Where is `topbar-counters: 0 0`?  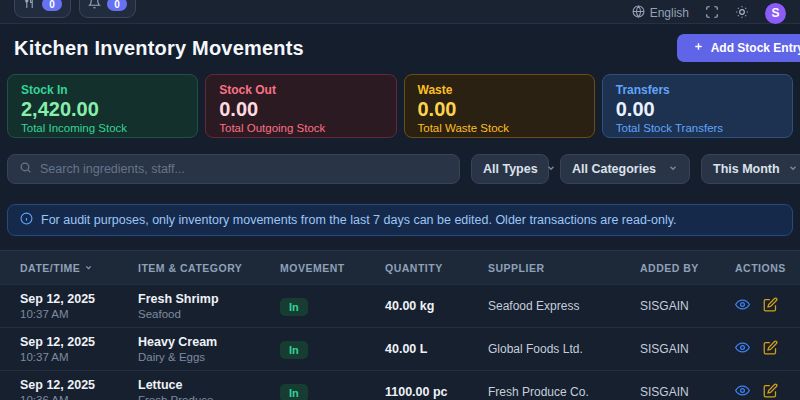
topbar-counters: 0 0 is located at coordinates (75, 9).